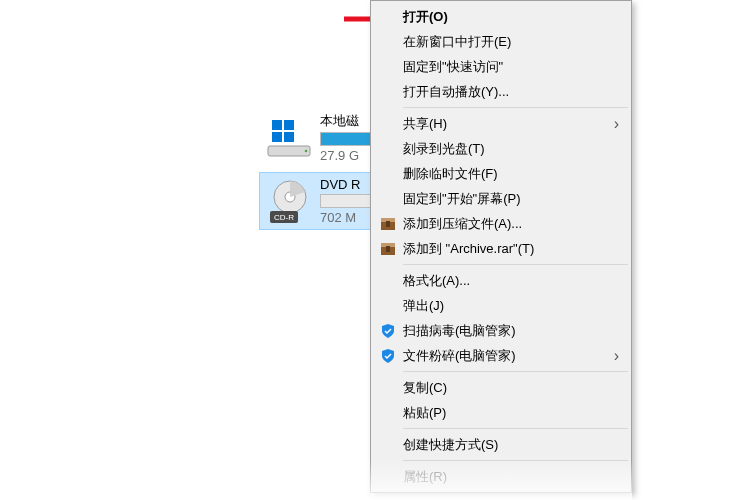 This screenshot has height=500, width=739. What do you see at coordinates (290, 201) in the screenshot?
I see `disc-icon: CD-R` at bounding box center [290, 201].